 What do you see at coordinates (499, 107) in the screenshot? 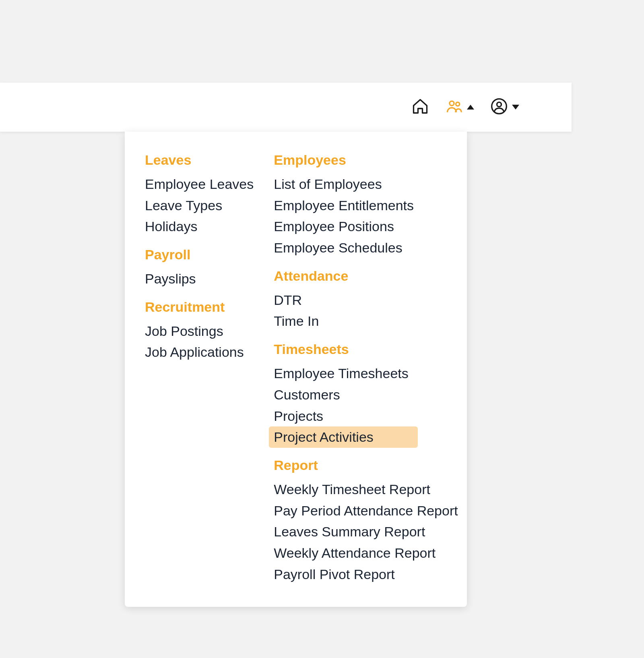
I see `user-icon` at bounding box center [499, 107].